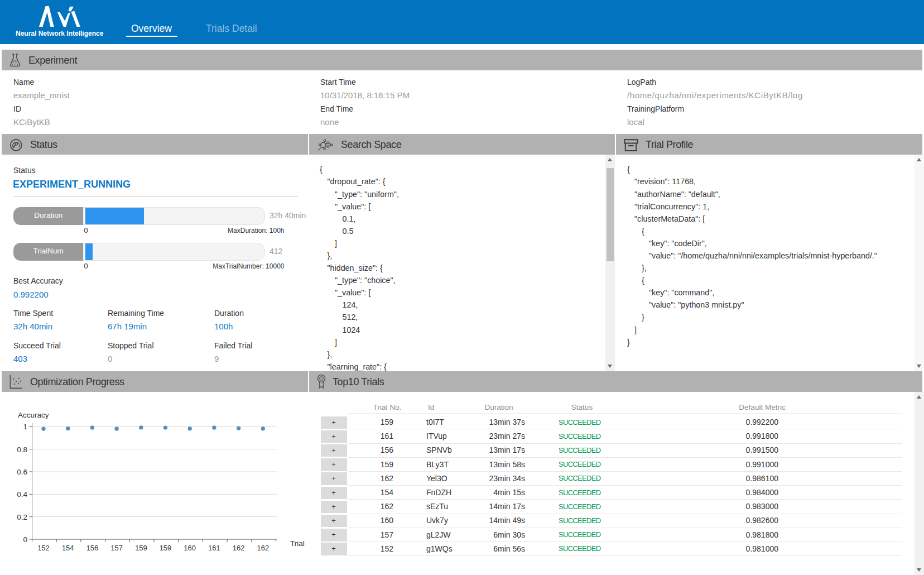 The width and height of the screenshot is (924, 575). I want to click on svg-text: 0.6, so click(22, 472).